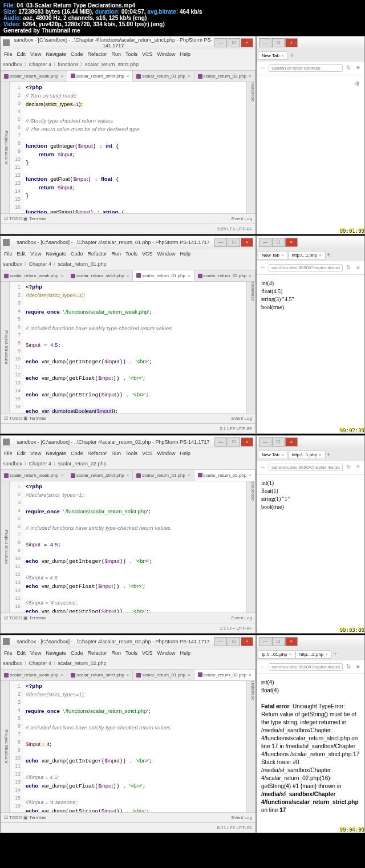 The height and width of the screenshot is (868, 365). Describe the element at coordinates (147, 54) in the screenshot. I see `menu-vcs: VCS` at that location.